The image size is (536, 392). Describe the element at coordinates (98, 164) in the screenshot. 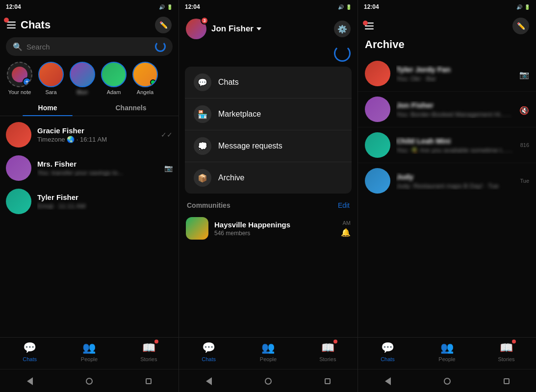

I see `chat-name-mrs-fisher: Mrs. Fisher` at that location.